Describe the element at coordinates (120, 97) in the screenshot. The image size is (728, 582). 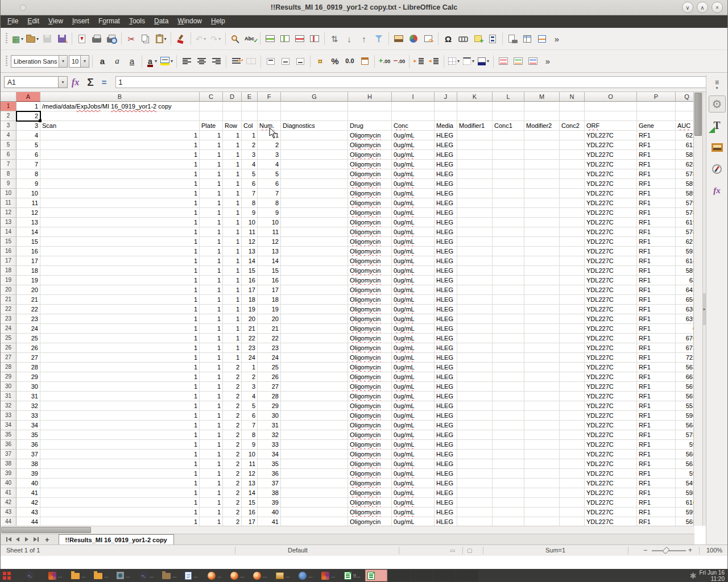
I see `column-header-B: B` at that location.